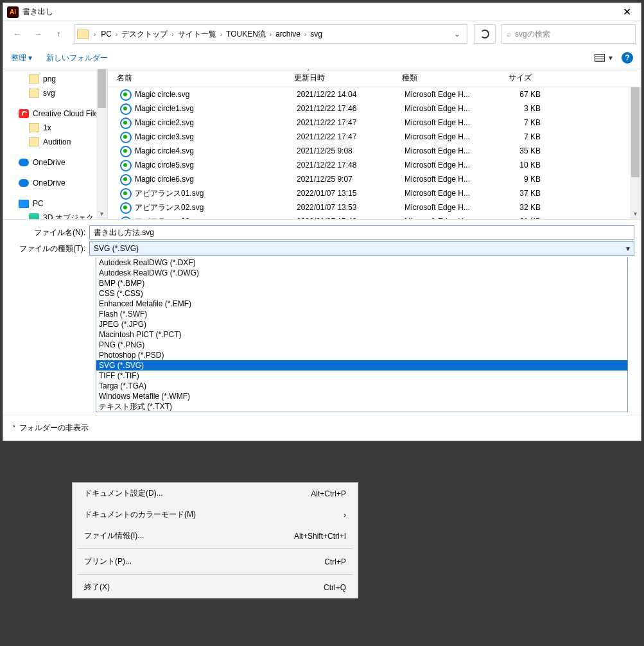 This screenshot has height=646, width=644. Describe the element at coordinates (55, 204) in the screenshot. I see `tree-item: PC` at that location.